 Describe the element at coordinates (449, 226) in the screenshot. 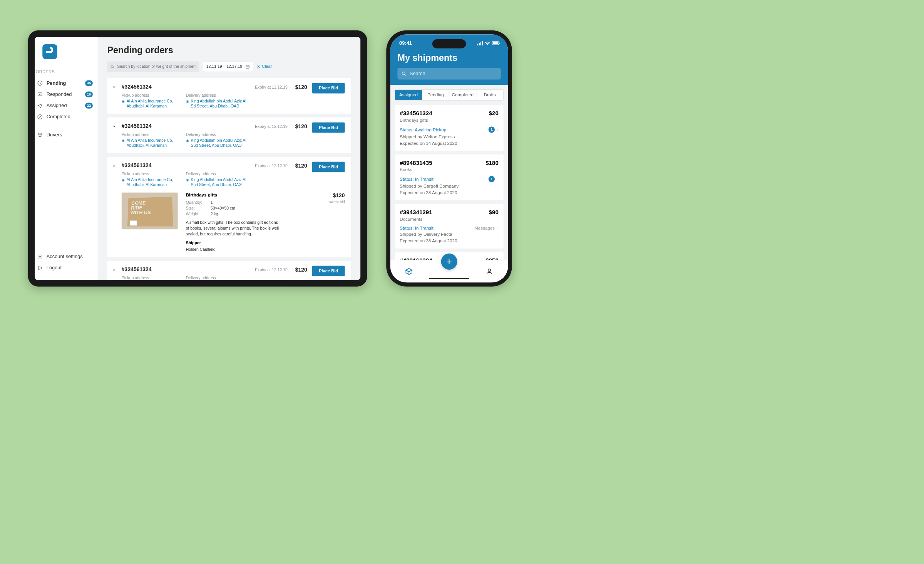

I see `shipment-card: #394341291$90 Documents Status: In Trans…` at that location.